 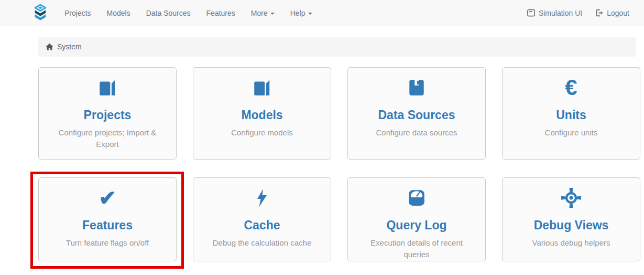 I want to click on layers-logo-icon, so click(x=40, y=13).